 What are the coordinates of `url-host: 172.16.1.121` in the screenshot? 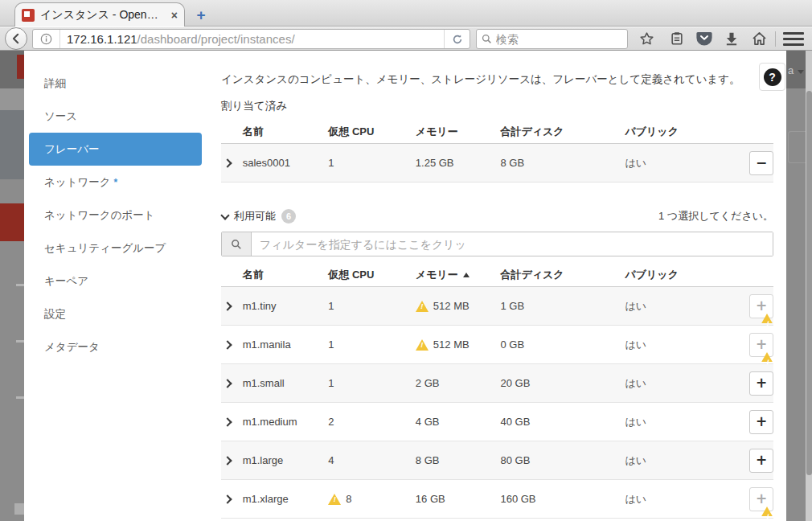 It's located at (102, 39).